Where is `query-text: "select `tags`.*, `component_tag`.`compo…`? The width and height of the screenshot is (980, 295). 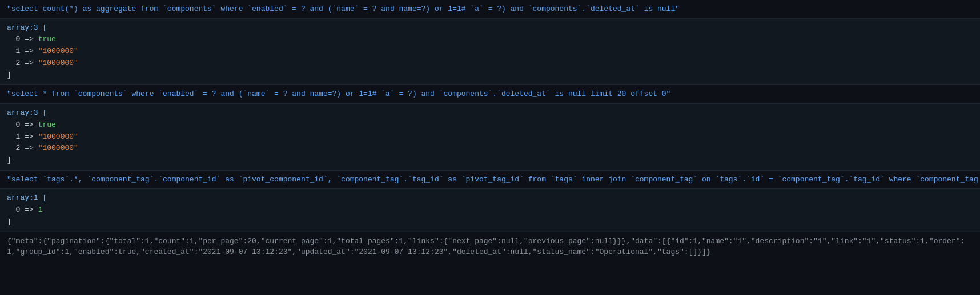 query-text: "select `tags`.*, `component_tag`.`compo… is located at coordinates (493, 179).